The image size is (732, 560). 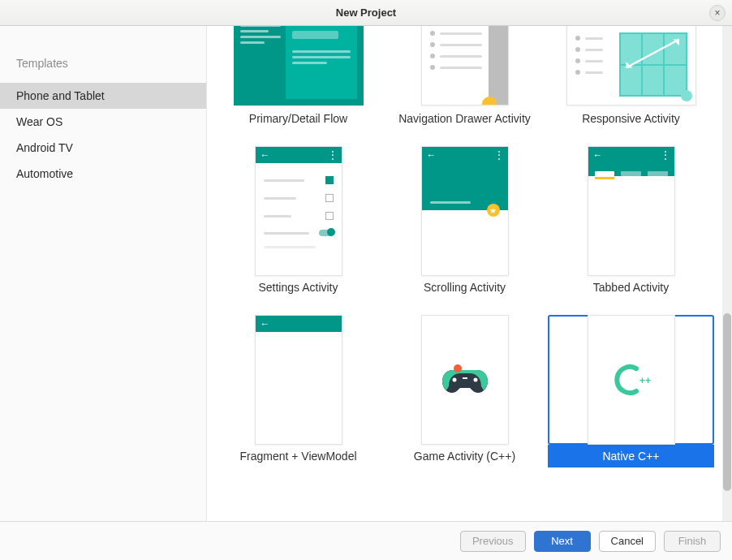 What do you see at coordinates (299, 380) in the screenshot?
I see `fragment-mock: ←` at bounding box center [299, 380].